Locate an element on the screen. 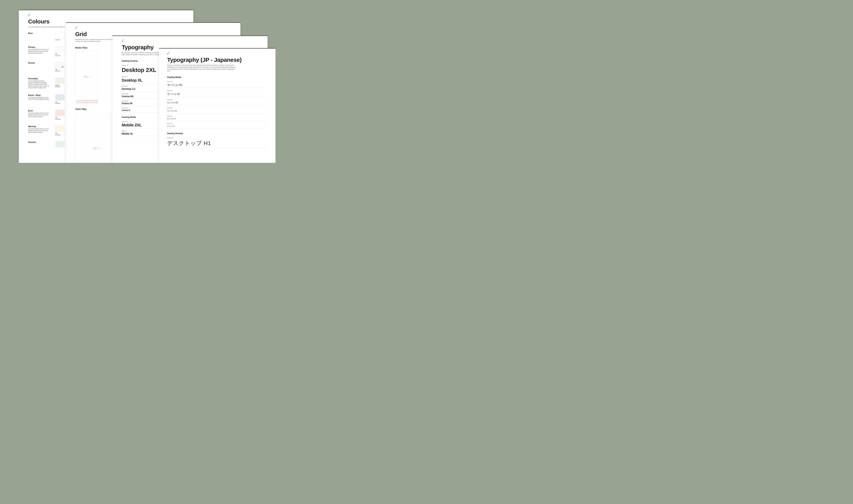 This screenshot has height=504, width=853. type-row: Mobile H3 モバイル H3 is located at coordinates (217, 102).